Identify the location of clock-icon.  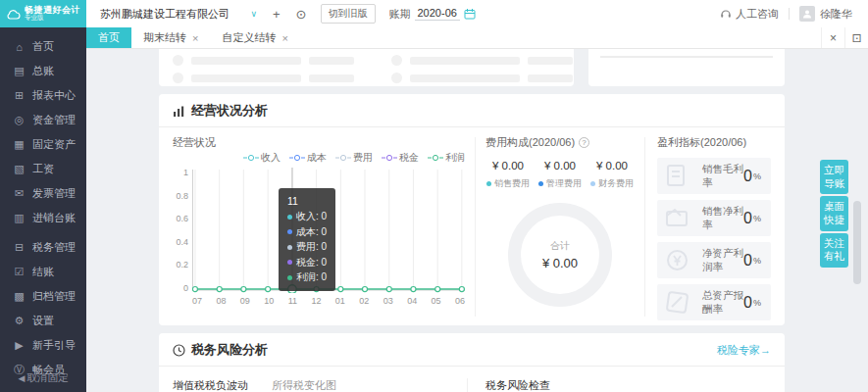
(179, 351).